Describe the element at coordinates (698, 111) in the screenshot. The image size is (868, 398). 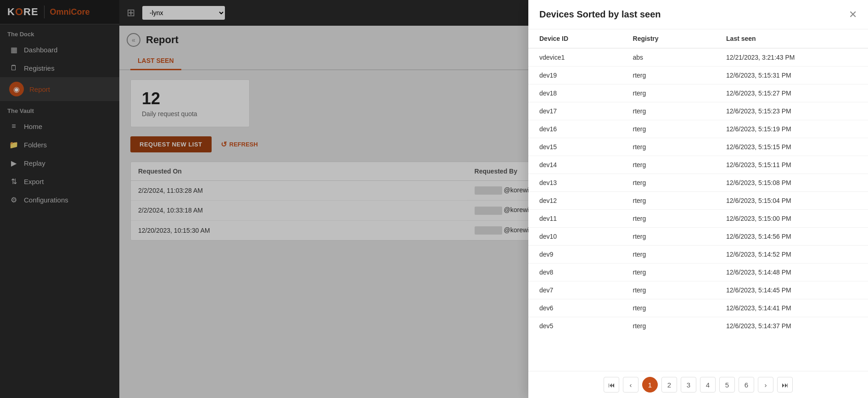
I see `modal-device-row: dev17 rterg 12/6/2023, 5:15:23 PM` at that location.